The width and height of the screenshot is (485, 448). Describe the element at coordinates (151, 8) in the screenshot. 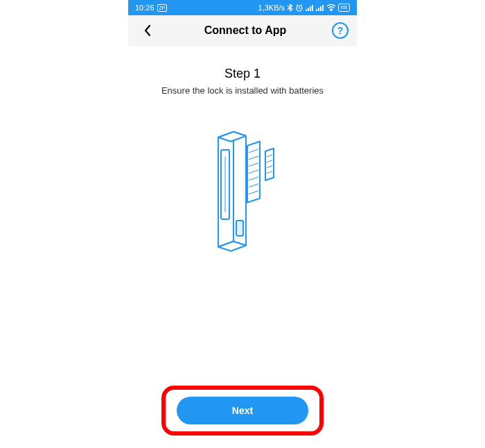

I see `status-left: 10:26 ZP` at that location.